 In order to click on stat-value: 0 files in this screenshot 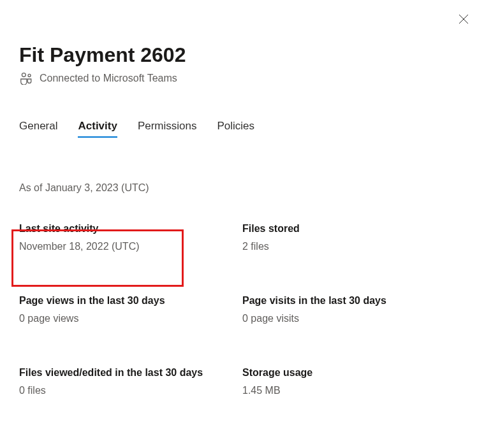, I will do `click(131, 391)`.